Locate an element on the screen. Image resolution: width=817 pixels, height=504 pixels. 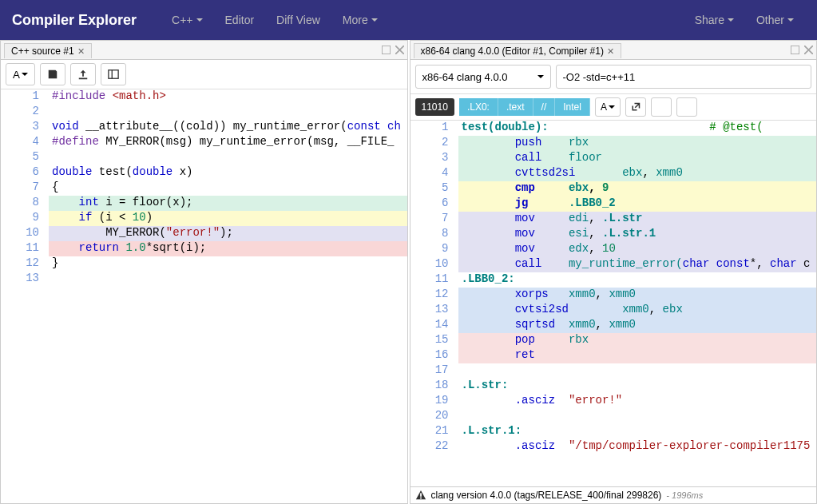
code-line: 11.LBB0_2: is located at coordinates (613, 280).